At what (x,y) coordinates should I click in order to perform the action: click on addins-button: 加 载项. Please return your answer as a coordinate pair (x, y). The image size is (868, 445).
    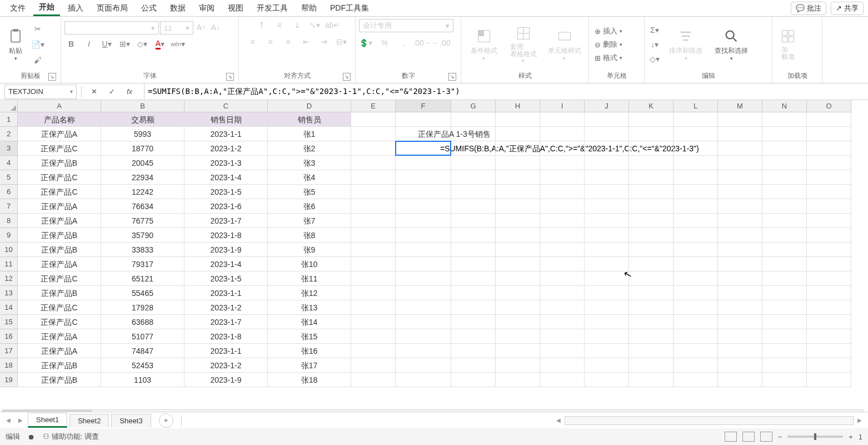
    Looking at the image, I should click on (788, 44).